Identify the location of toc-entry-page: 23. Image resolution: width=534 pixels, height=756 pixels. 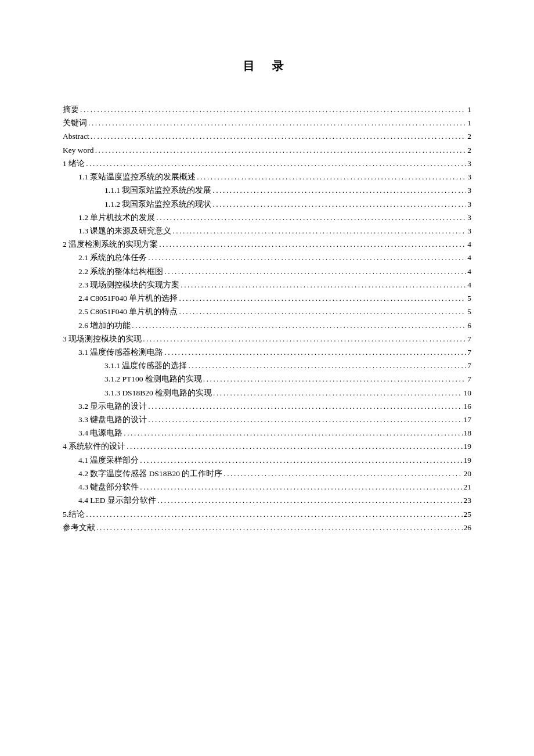
(468, 501).